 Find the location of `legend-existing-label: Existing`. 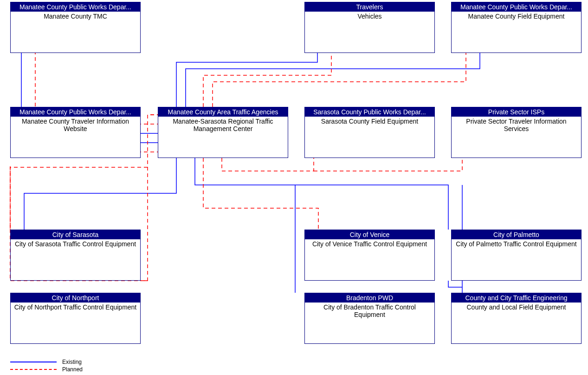

legend-existing-label: Existing is located at coordinates (72, 362).